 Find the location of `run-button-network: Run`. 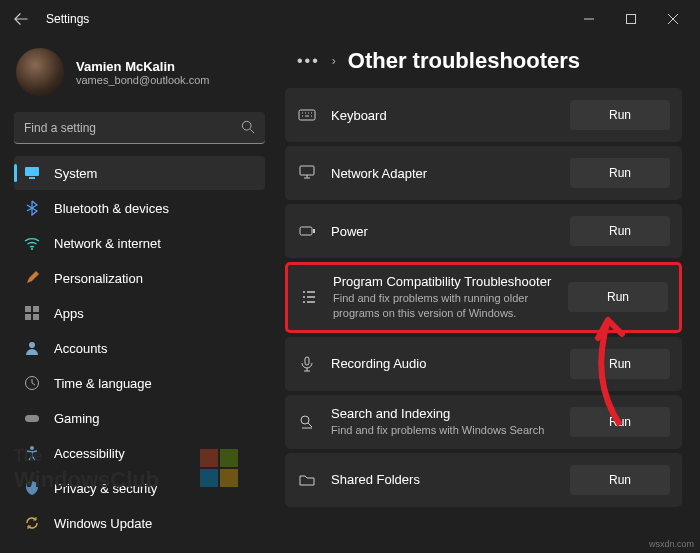

run-button-network: Run is located at coordinates (620, 173).